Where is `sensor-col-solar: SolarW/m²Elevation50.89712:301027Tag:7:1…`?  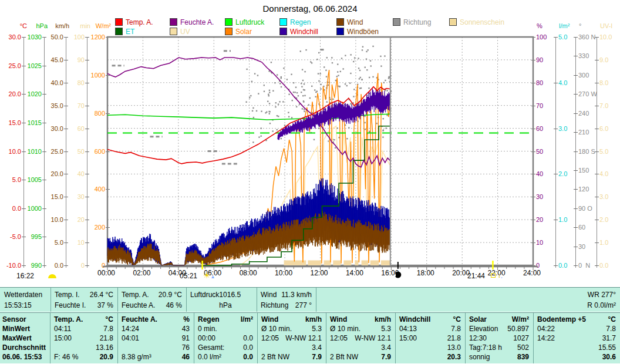
sensor-col-solar: SolarW/m²Elevation50.89712:301027Tag:7:1… is located at coordinates (499, 338).